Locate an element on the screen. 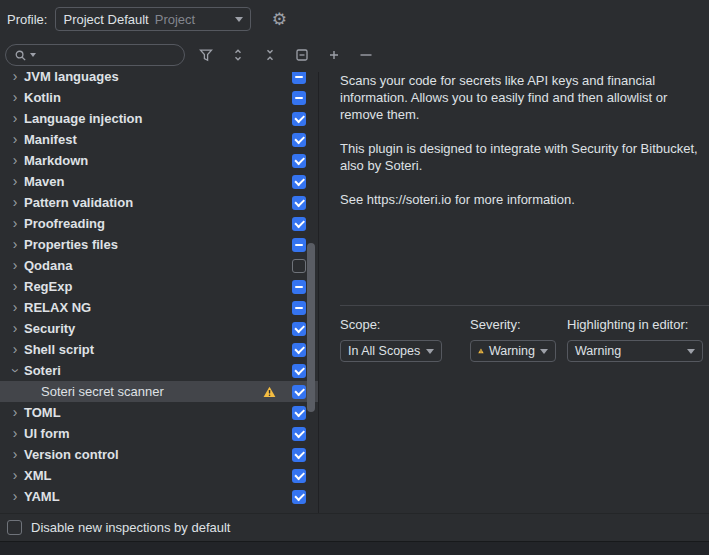  filter-button is located at coordinates (206, 55).